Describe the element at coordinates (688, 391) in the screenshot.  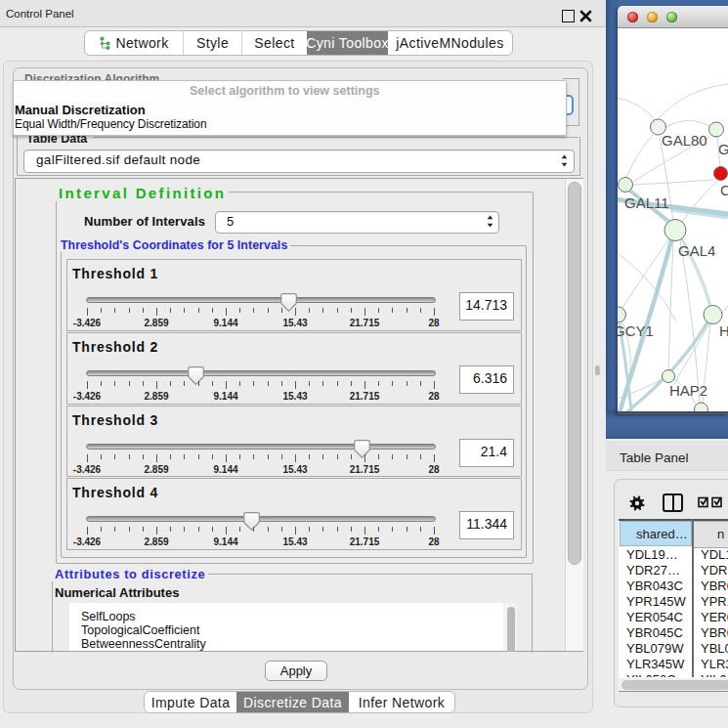
I see `svg-text: HAP2` at that location.